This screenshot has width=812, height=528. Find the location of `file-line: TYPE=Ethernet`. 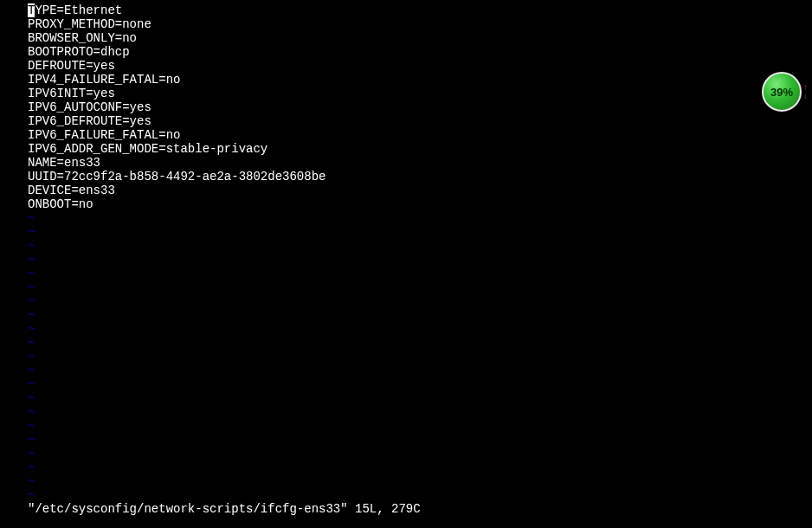

file-line: TYPE=Ethernet is located at coordinates (420, 10).